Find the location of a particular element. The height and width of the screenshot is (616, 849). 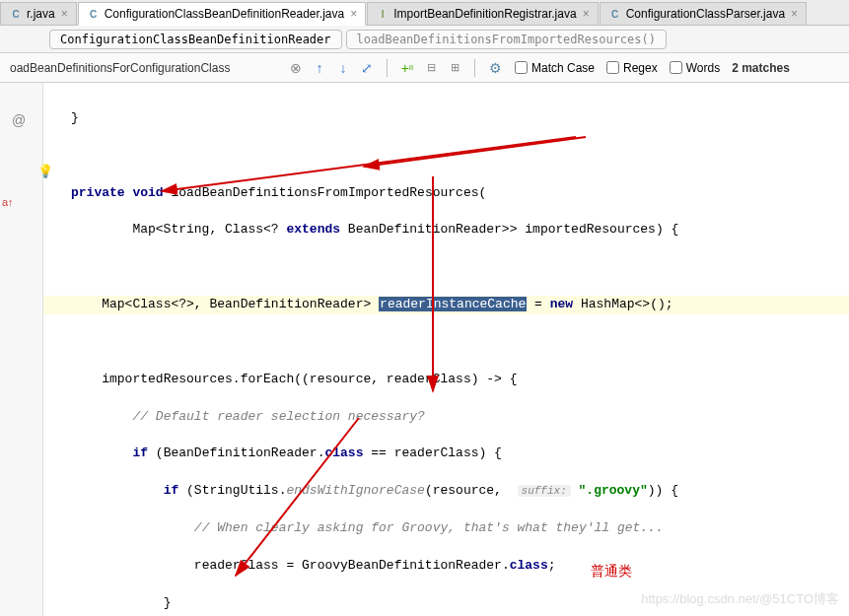

override-icon: @ is located at coordinates (19, 120).